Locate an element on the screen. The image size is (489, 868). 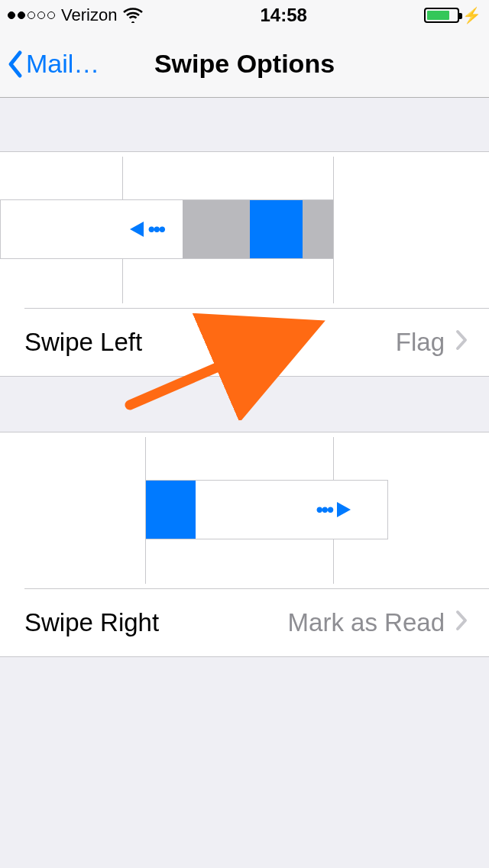
back-button: Mail… is located at coordinates (50, 64).